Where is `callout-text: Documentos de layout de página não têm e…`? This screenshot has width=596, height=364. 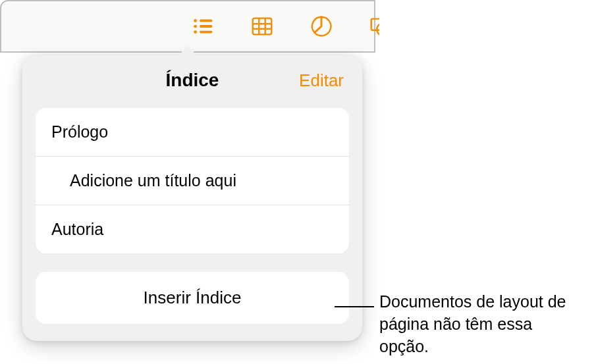
callout-text: Documentos de layout de página não têm e… is located at coordinates (481, 324).